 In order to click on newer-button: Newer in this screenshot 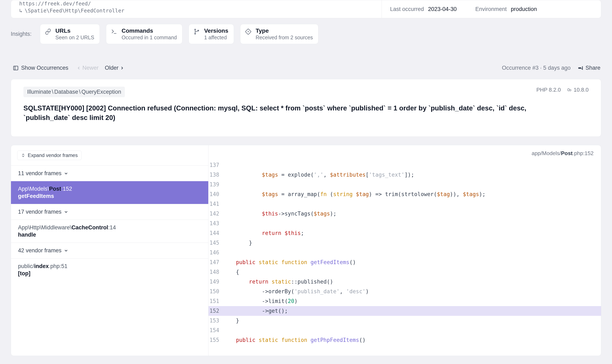, I will do `click(87, 68)`.